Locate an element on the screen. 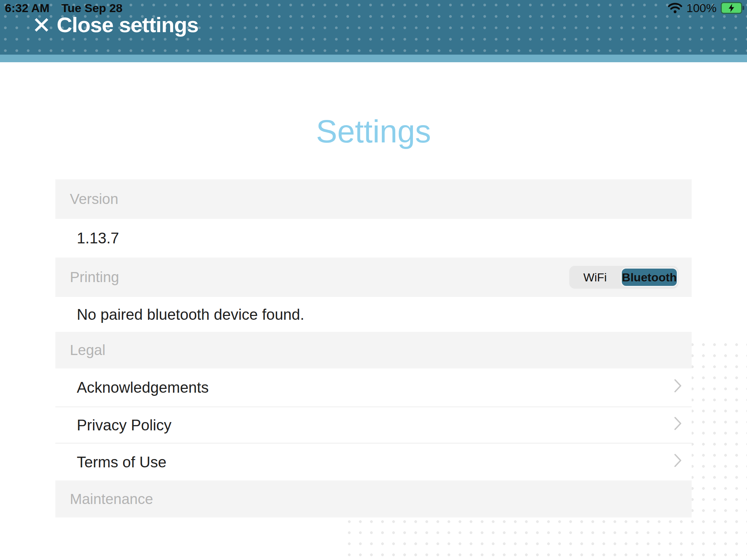 This screenshot has height=560, width=747. section-label: Printing is located at coordinates (94, 277).